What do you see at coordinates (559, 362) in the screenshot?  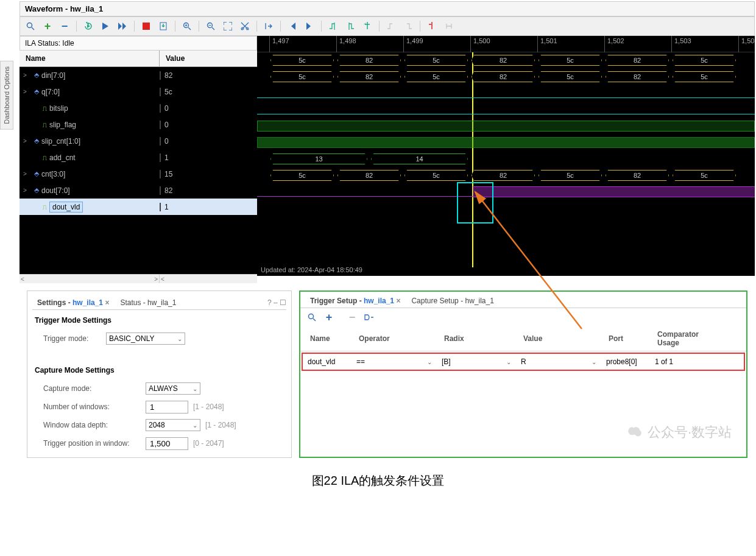 I see `trigger-value-select: R⌄` at bounding box center [559, 362].